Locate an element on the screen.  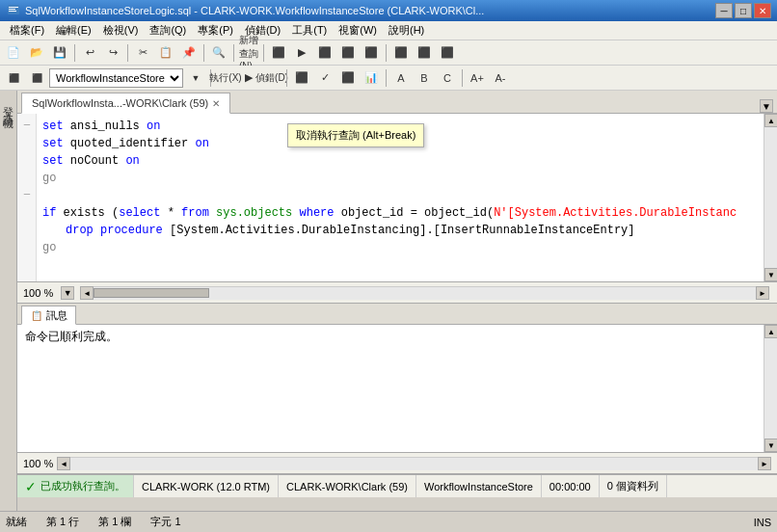
scroll-track is located at coordinates (771, 198).